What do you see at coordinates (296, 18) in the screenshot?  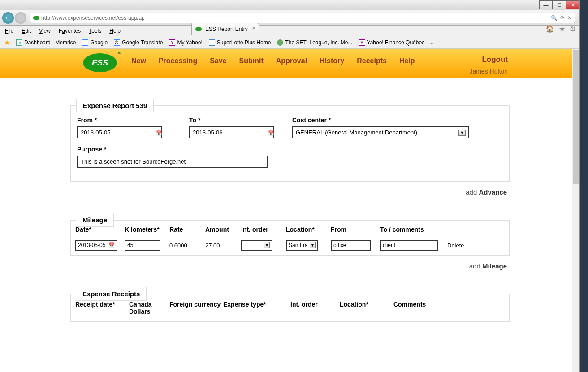 I see `url-input` at bounding box center [296, 18].